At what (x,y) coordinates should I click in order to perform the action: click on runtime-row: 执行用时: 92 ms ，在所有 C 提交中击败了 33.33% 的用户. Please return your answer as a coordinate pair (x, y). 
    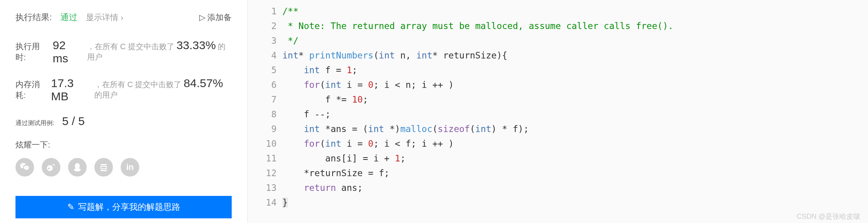
    Looking at the image, I should click on (124, 52).